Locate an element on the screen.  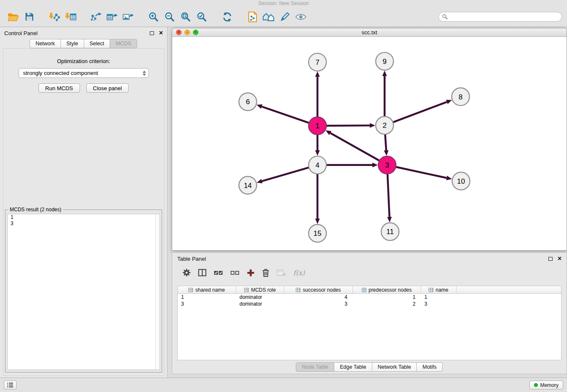
node-8: 8 is located at coordinates (461, 97).